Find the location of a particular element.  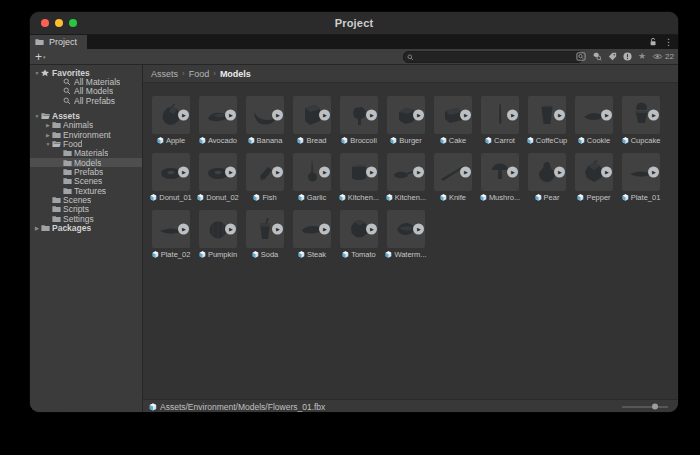

sidebar-item-textures: Textures is located at coordinates (86, 190).